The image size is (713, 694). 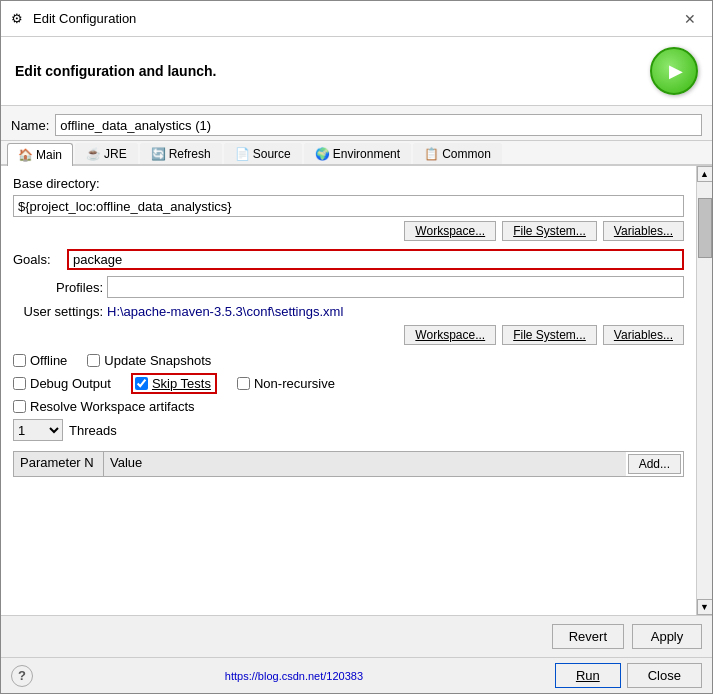 I want to click on checkbox-row-3: Resolve Workspace artifacts, so click(x=348, y=406).